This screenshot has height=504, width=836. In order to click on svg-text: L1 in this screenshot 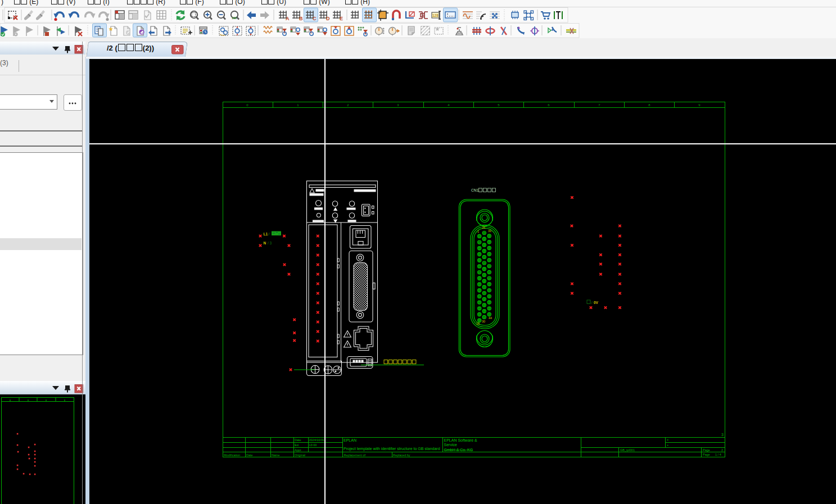, I will do `click(266, 234)`.